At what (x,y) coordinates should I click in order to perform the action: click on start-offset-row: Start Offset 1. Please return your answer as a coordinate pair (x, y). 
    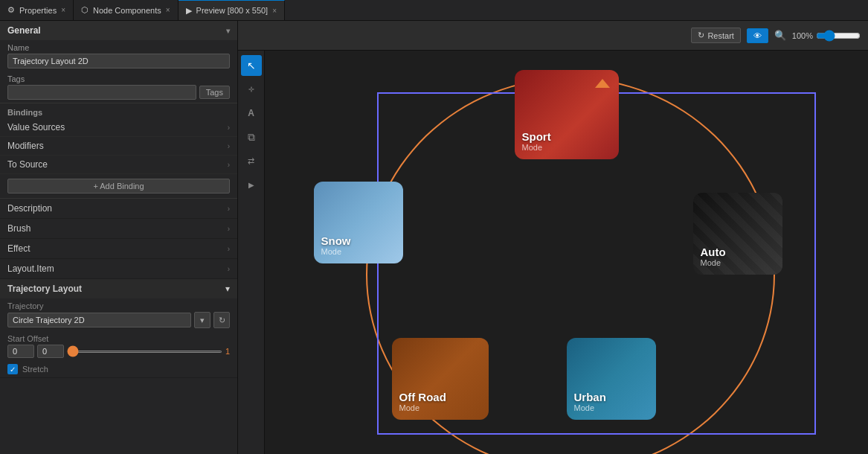
    Looking at the image, I should click on (119, 346).